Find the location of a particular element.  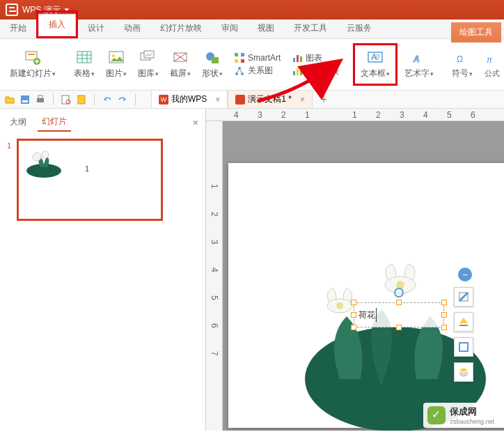

picture-button: 图片▾ is located at coordinates (116, 64).